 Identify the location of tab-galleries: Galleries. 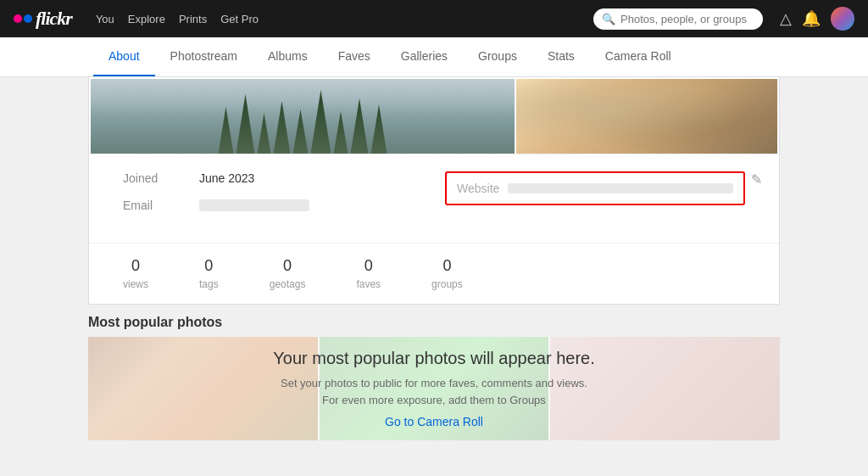
(424, 57).